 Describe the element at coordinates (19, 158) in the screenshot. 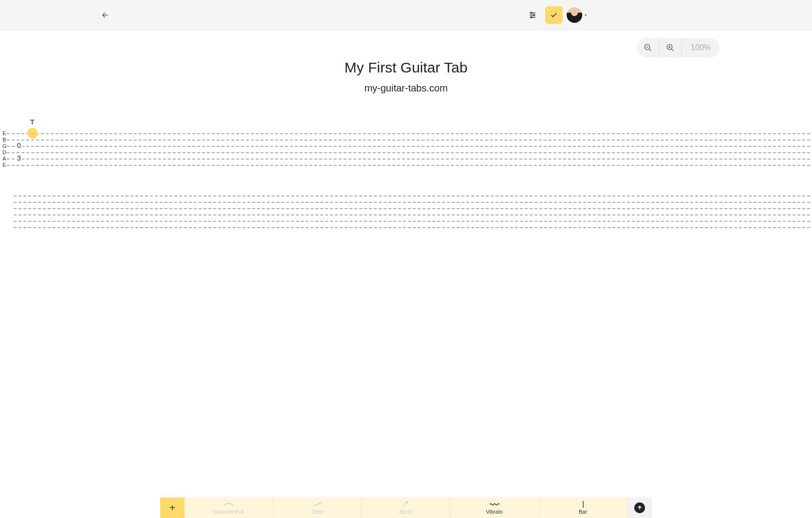

I see `fret-number: 3` at that location.